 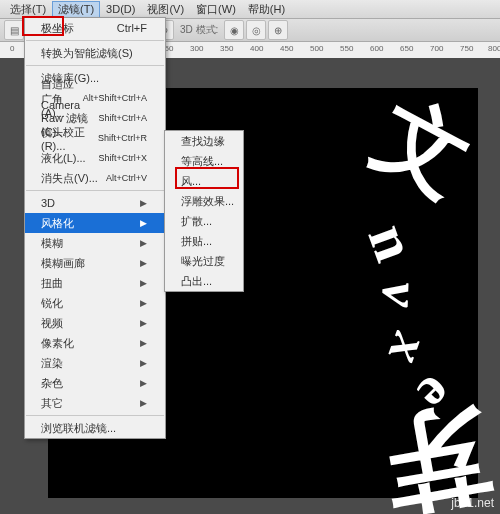 I want to click on menu-item-distort: 扭曲▶, so click(x=95, y=283).